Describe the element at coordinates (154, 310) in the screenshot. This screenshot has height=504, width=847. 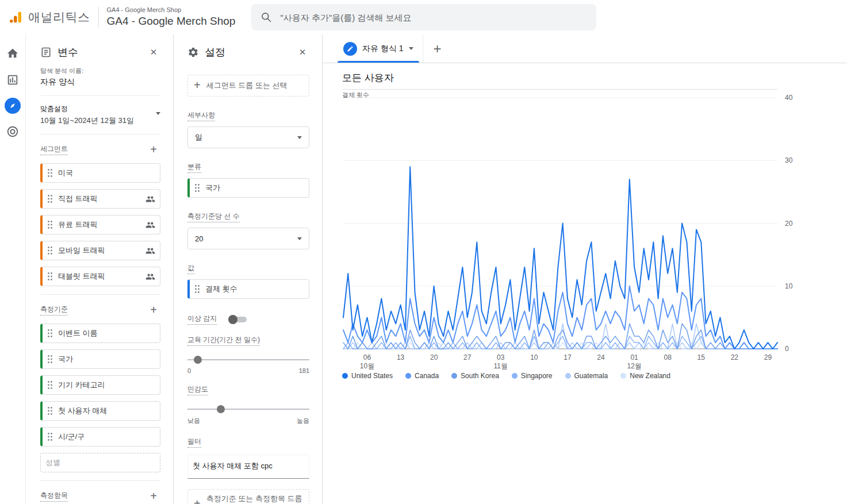
I see `add-dimension-button` at that location.